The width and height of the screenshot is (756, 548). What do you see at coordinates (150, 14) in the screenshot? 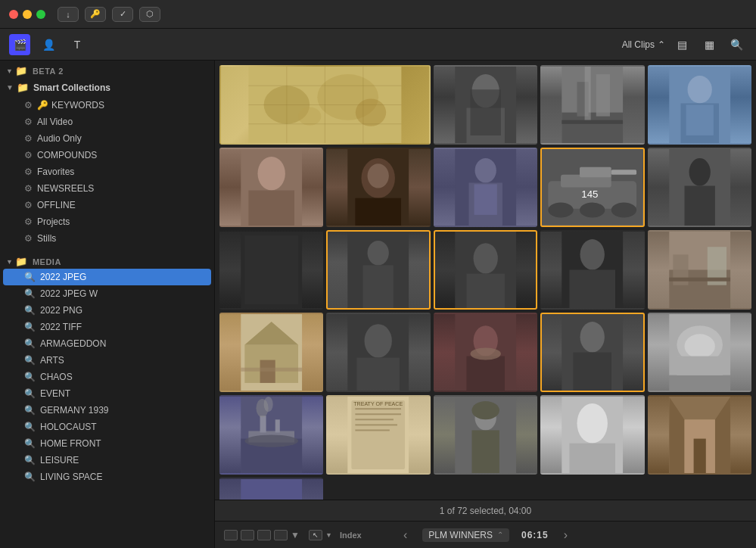
I see `share-button: ⬡` at bounding box center [150, 14].